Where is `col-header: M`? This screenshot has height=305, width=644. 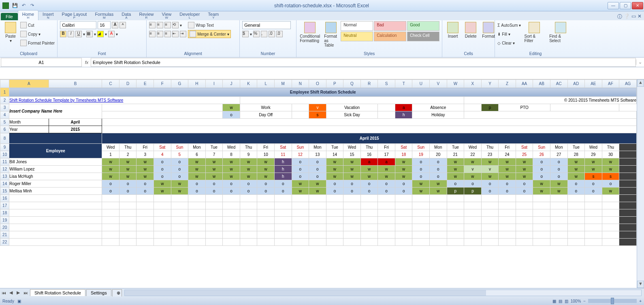 col-header: M is located at coordinates (283, 84).